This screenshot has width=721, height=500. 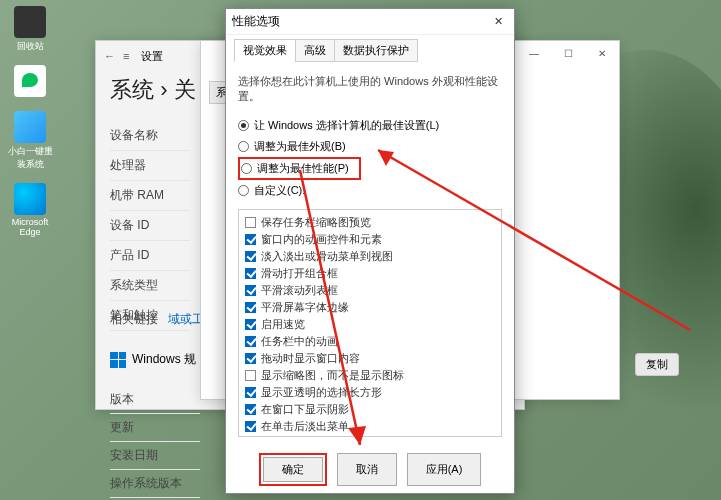 I want to click on close-button: ✕, so click(x=602, y=53).